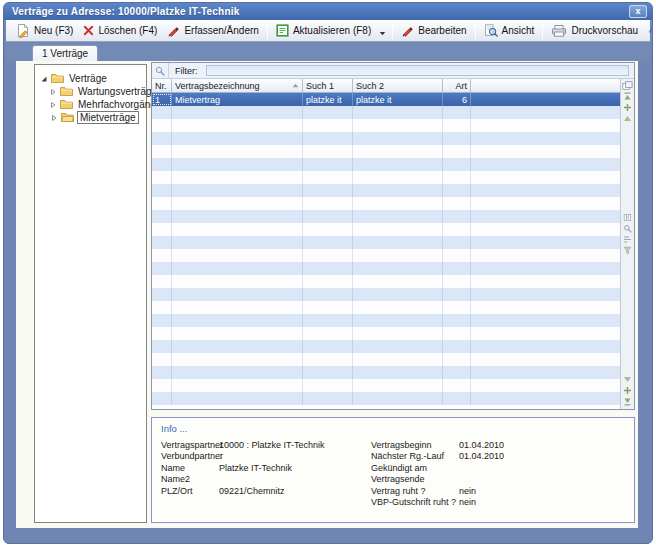 This screenshot has height=549, width=656. Describe the element at coordinates (628, 390) in the screenshot. I see `nav-add-row-end-icon` at that location.